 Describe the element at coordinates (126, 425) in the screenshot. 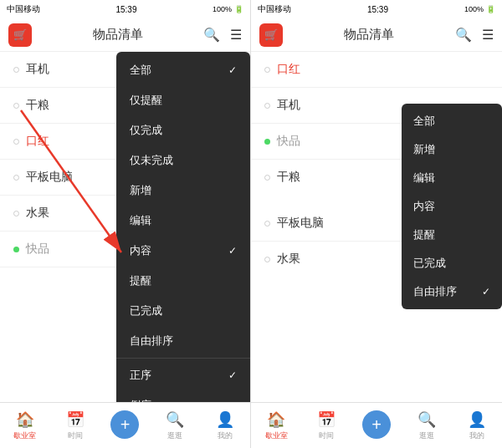

I see `tab-bar-left: 🏠 歇业室 📅 时间 + 🔍 逛逛 👤 我的` at that location.